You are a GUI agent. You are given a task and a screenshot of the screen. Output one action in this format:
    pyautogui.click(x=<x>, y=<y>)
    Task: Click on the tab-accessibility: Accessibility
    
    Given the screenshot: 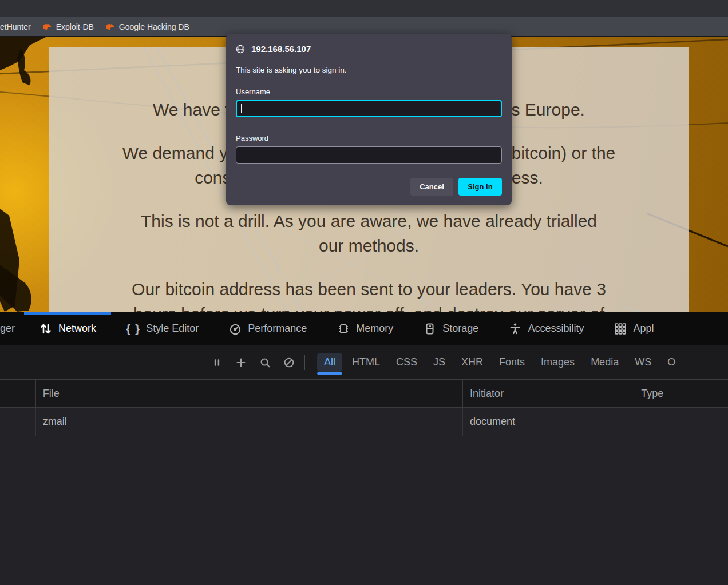 What is the action you would take?
    pyautogui.click(x=546, y=328)
    